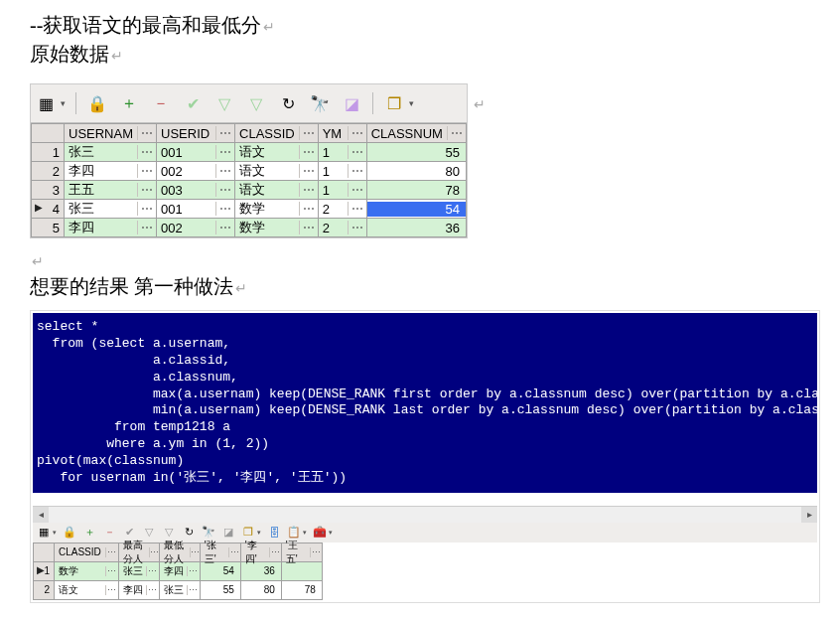 The image size is (840, 621). What do you see at coordinates (48, 209) in the screenshot?
I see `row-header: 4` at bounding box center [48, 209].